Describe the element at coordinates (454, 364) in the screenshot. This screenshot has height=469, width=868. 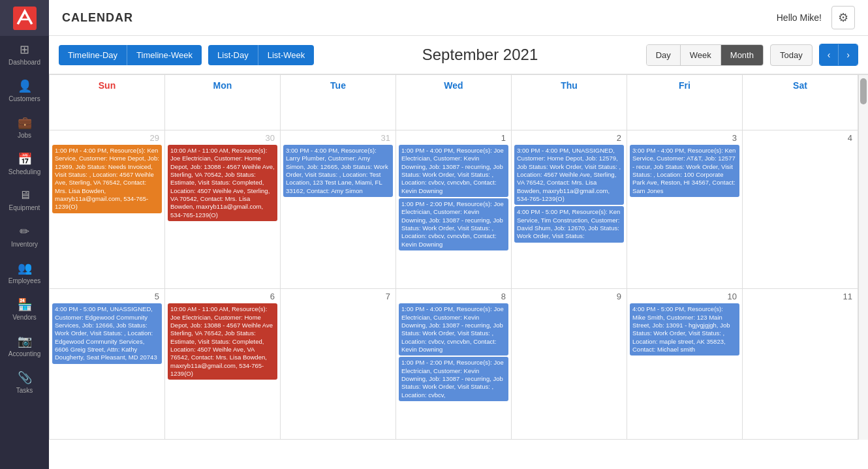
I see `day-cell-8: 8 1:00 PM - 4:00 PM, Resource(s): Joe El…` at that location.